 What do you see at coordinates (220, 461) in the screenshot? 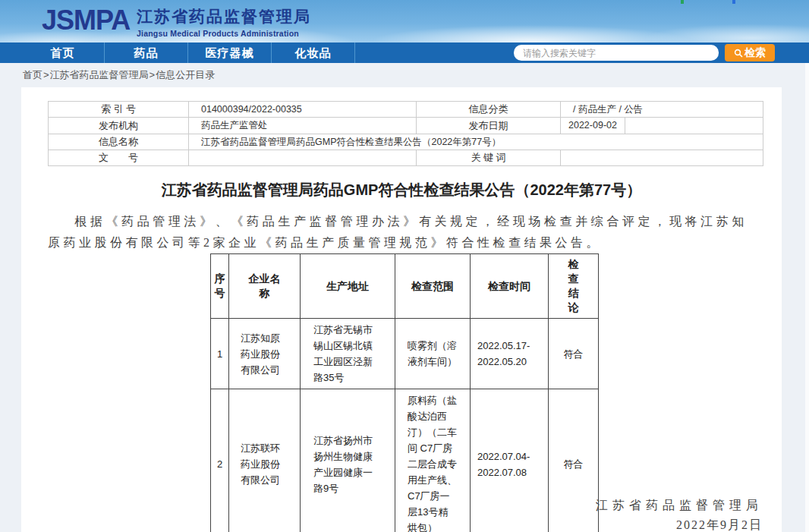
I see `cell-seq: 2` at bounding box center [220, 461].